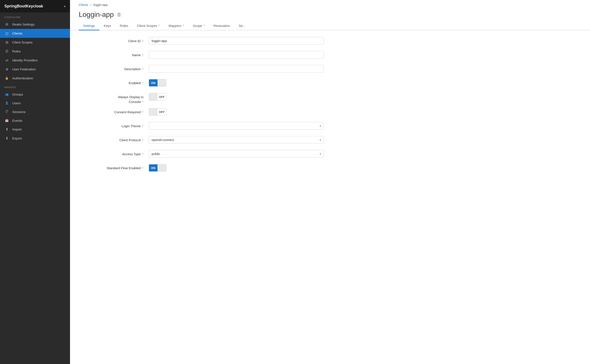  Describe the element at coordinates (19, 112) in the screenshot. I see `sidebar-item-label: Sessions` at that location.